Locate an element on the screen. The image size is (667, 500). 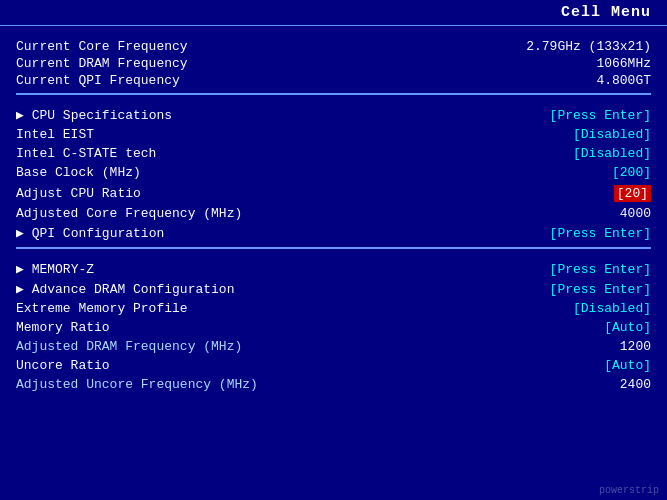
setting-value: 1200 is located at coordinates (636, 346).